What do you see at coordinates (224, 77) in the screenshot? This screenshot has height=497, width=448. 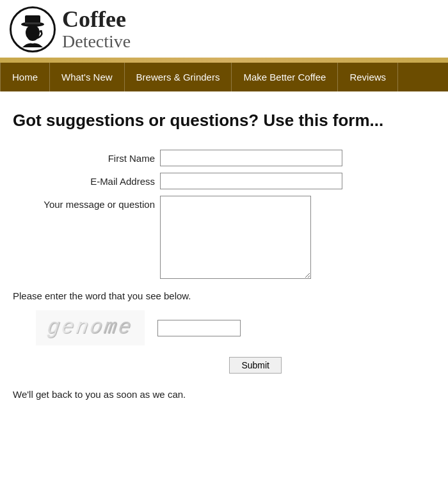 I see `main-nav: Home What's New Brewers & Grinders Make …` at bounding box center [224, 77].